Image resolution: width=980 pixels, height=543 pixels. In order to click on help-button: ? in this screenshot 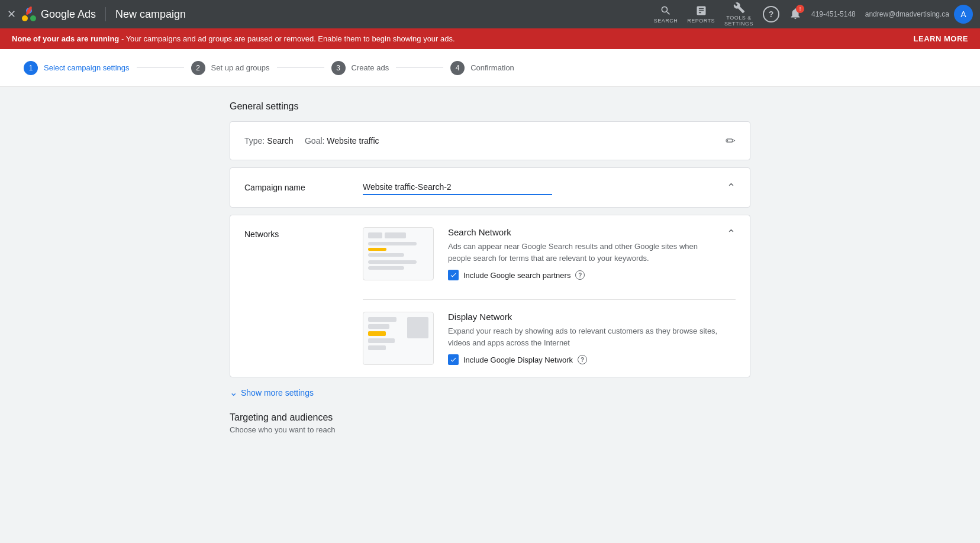, I will do `click(771, 14)`.